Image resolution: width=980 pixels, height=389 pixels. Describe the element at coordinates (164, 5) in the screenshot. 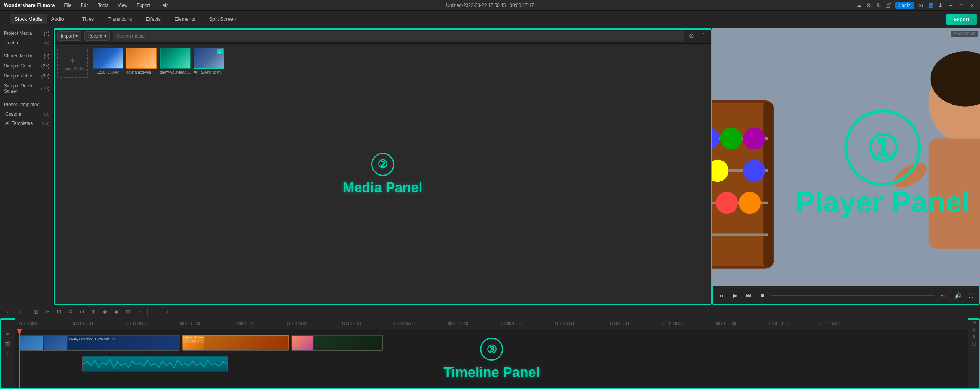

I see `menu-help: Help` at that location.